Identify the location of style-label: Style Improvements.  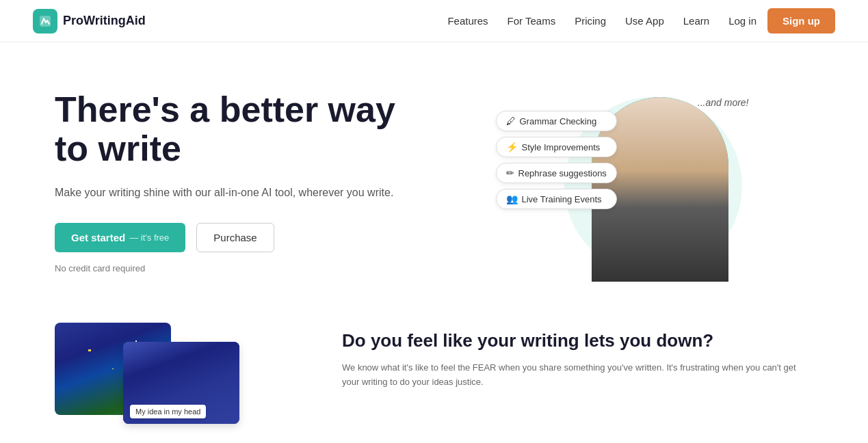
(561, 148).